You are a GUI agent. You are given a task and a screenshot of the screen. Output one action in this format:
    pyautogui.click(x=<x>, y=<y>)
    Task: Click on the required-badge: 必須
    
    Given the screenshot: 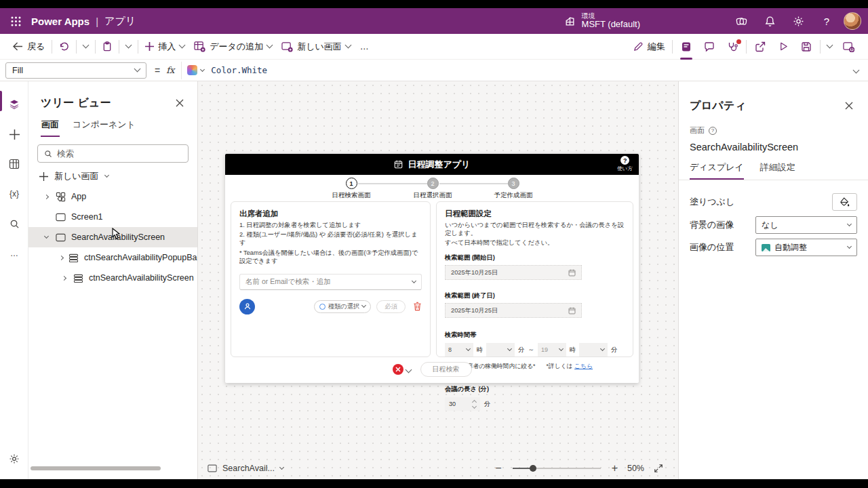 What is the action you would take?
    pyautogui.click(x=391, y=306)
    